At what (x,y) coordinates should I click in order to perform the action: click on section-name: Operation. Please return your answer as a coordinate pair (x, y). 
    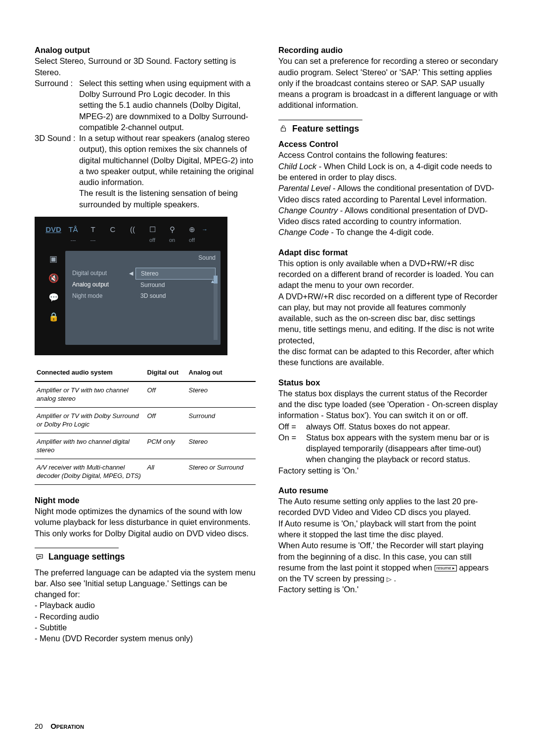
    Looking at the image, I should click on (67, 726).